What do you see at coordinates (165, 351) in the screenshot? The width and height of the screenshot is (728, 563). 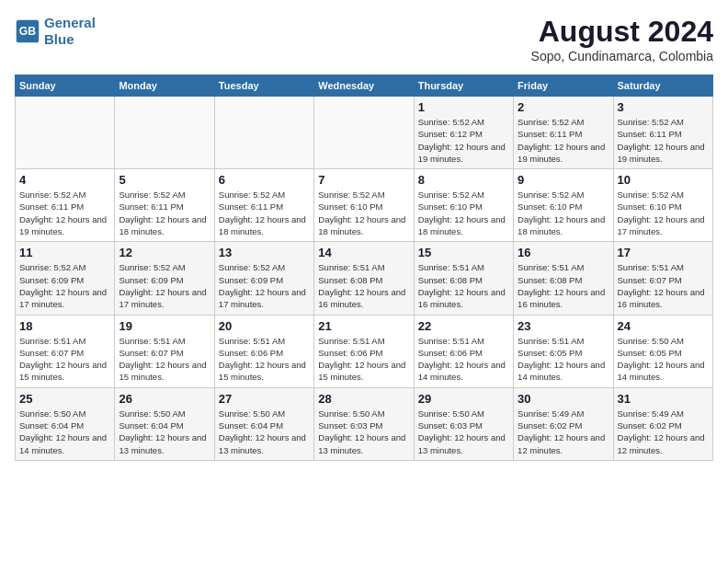 I see `calendar-cell: 19Sunrise: 5:51 AM Sunset: 6:07 PM Dayli…` at bounding box center [165, 351].